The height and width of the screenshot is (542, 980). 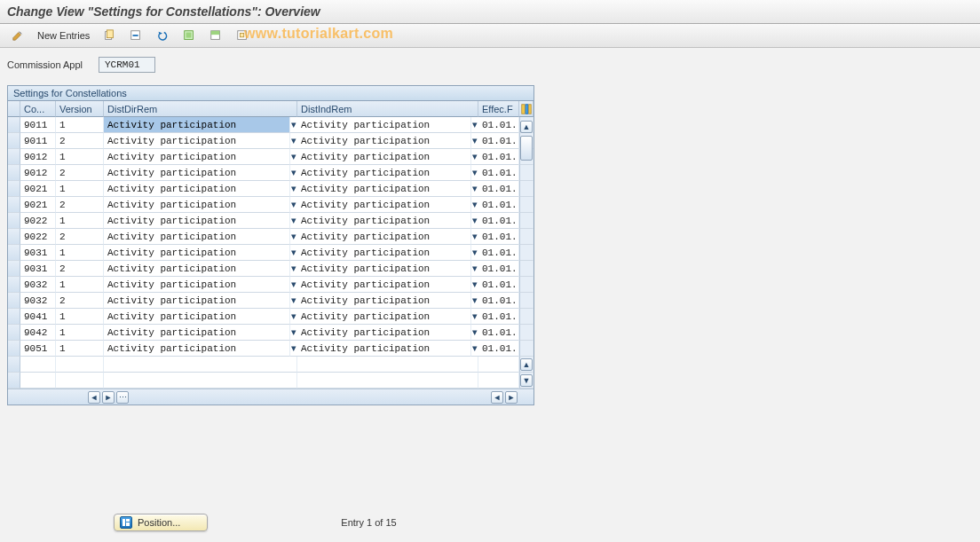 What do you see at coordinates (216, 35) in the screenshot?
I see `select-block-icon` at bounding box center [216, 35].